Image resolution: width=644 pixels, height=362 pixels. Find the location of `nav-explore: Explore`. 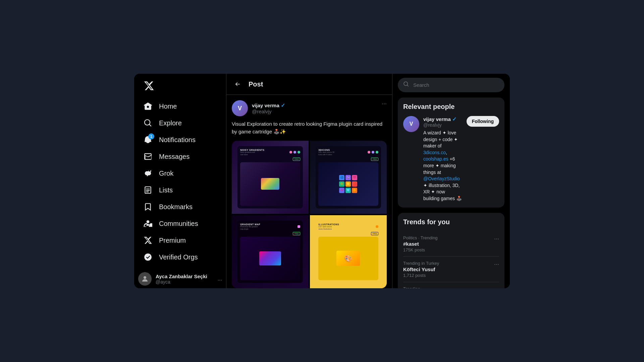

nav-explore: Explore is located at coordinates (180, 123).